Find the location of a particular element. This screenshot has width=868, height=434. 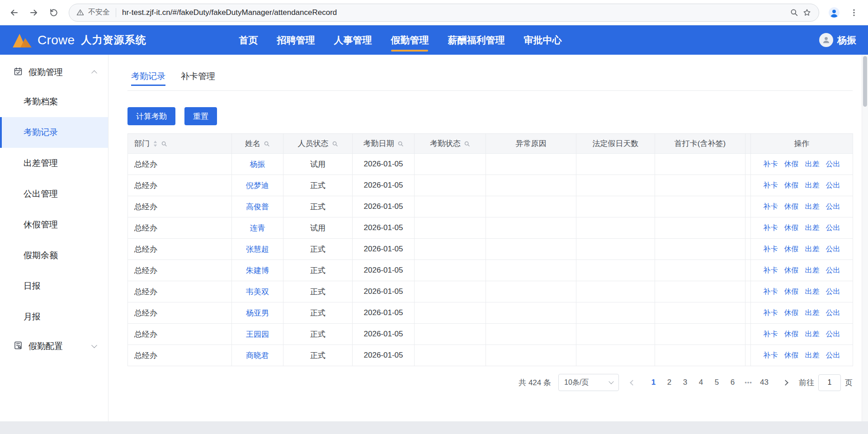

employee-name-link: 高俊普 is located at coordinates (258, 207).